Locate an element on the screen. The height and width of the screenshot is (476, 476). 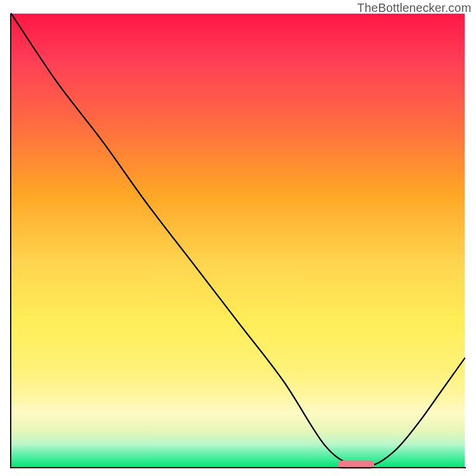
x-axis-line is located at coordinates (238, 468).